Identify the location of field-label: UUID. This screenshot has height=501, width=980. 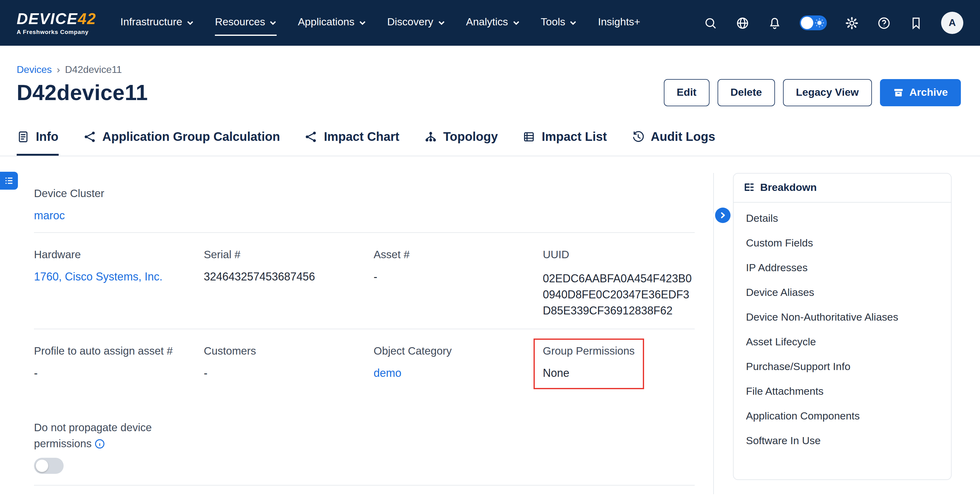
(619, 255).